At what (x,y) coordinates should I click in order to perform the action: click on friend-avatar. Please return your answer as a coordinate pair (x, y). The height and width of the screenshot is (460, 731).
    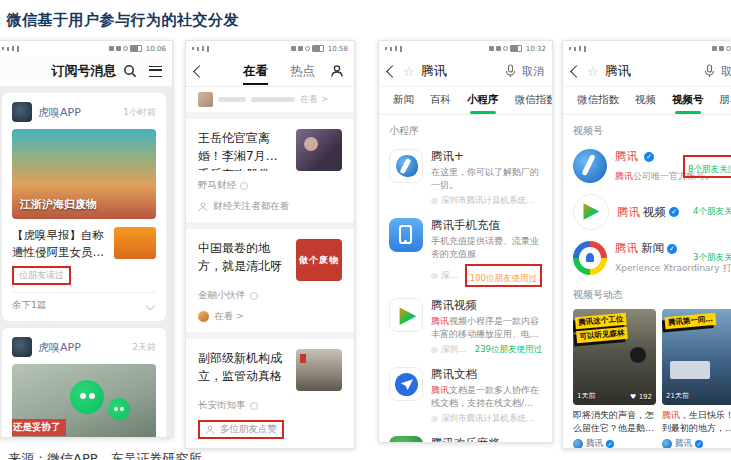
    Looking at the image, I should click on (204, 316).